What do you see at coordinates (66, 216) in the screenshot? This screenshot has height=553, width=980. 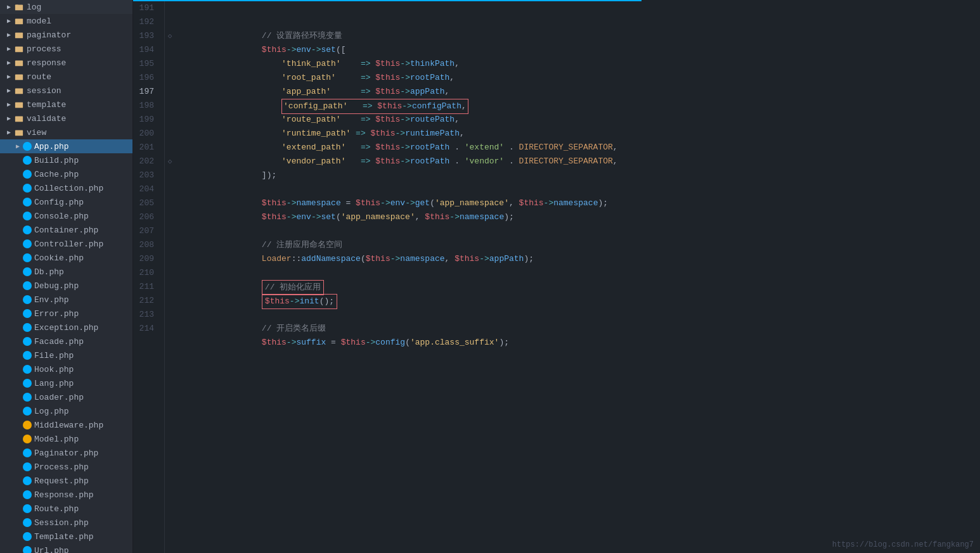 I see `sidebar-item-console-php: ▶ Console.php` at bounding box center [66, 216].